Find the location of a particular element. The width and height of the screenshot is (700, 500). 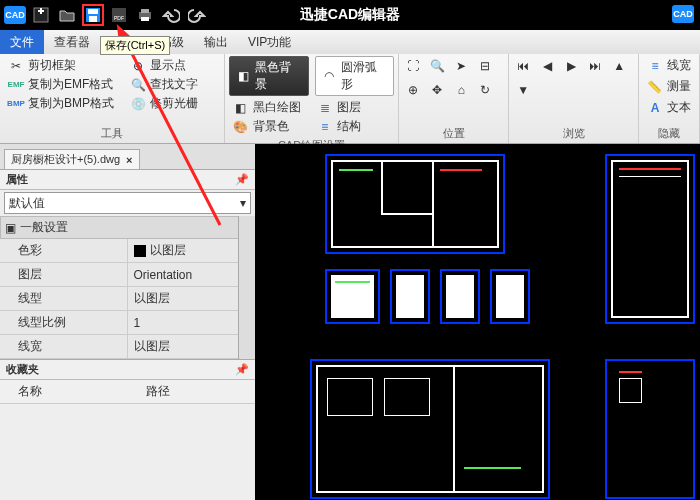

scissors-icon: ✂ is located at coordinates (16, 66).